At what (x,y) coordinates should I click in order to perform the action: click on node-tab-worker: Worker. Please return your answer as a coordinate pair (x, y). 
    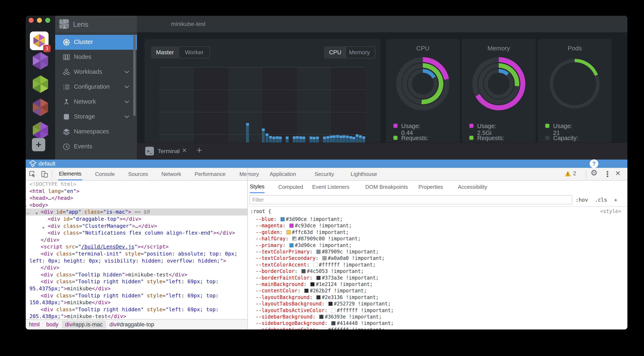
    Looking at the image, I should click on (194, 52).